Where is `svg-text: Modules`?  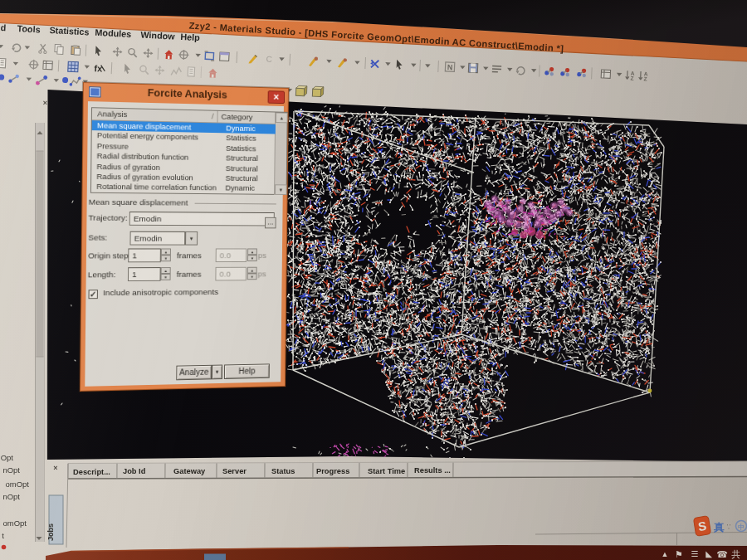
svg-text: Modules is located at coordinates (113, 33).